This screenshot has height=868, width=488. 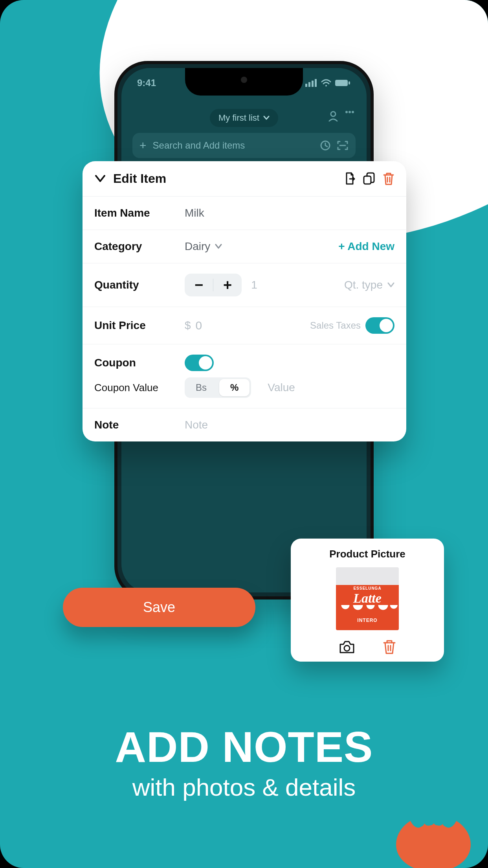 I want to click on category-value: Dairy, so click(x=197, y=246).